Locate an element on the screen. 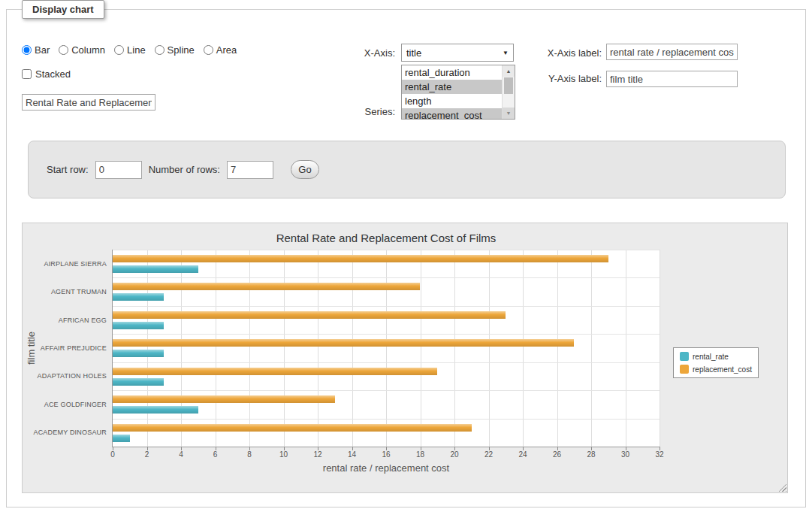 Image resolution: width=812 pixels, height=512 pixels. chart-type-label: Spline is located at coordinates (181, 50).